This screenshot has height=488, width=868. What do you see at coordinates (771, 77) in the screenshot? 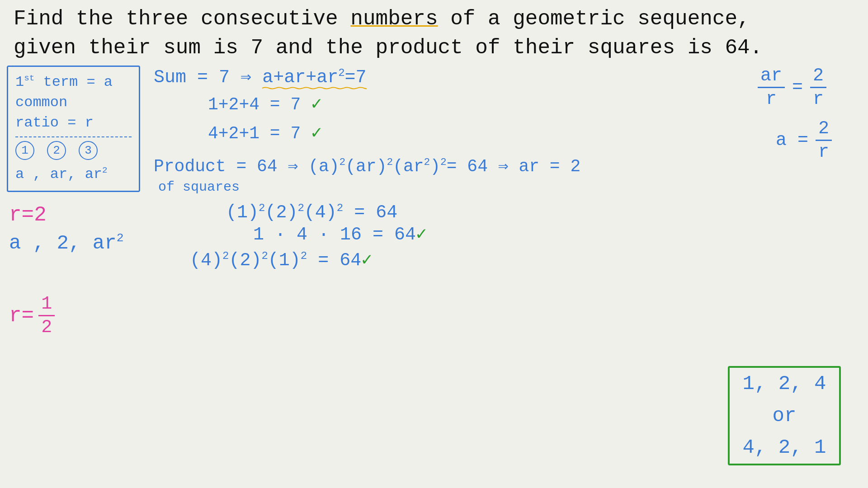
I see `fraction-numerator-ar: ar` at bounding box center [771, 77].